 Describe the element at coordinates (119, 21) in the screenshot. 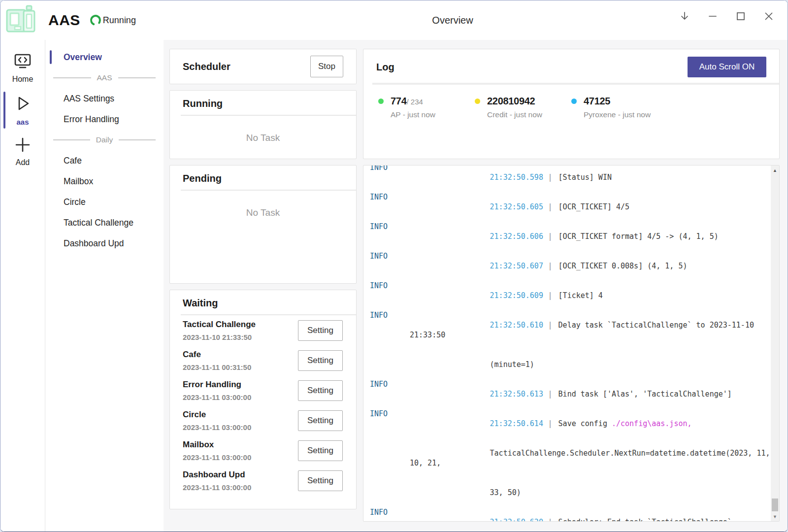

I see `status-label: Running` at that location.